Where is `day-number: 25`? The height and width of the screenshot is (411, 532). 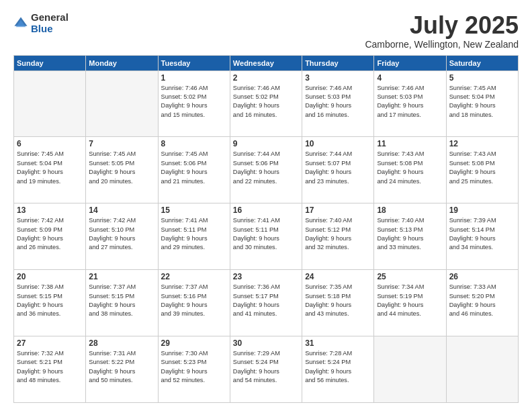 day-number: 25 is located at coordinates (410, 277).